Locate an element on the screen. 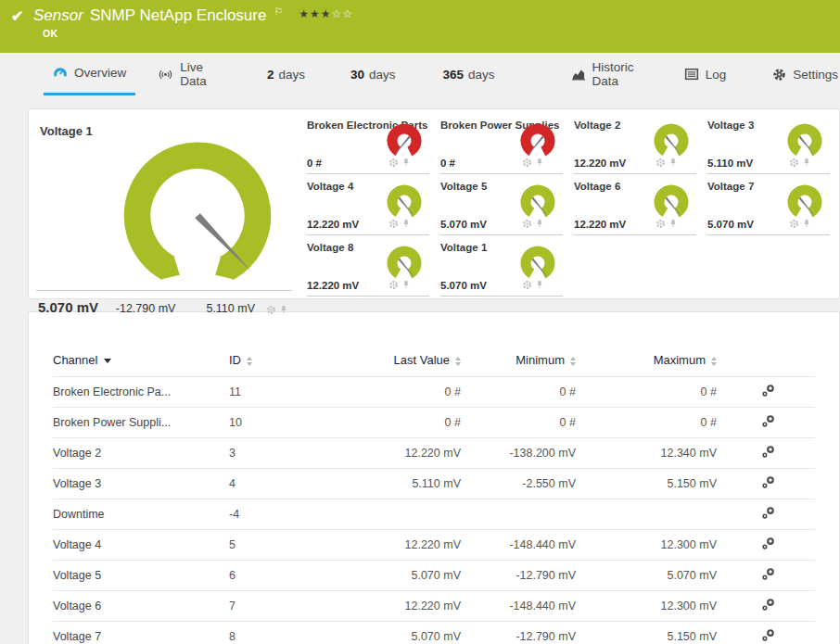 Image resolution: width=840 pixels, height=644 pixels. broadcast-icon is located at coordinates (165, 74).